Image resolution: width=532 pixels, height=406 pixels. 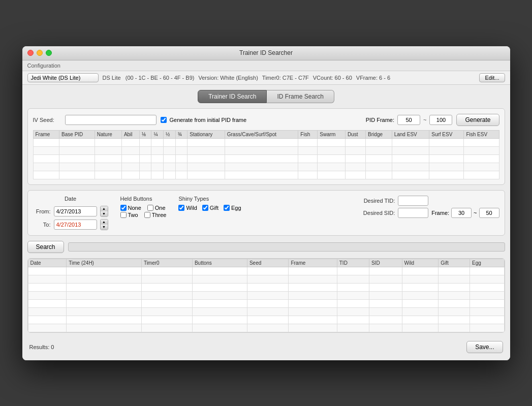 I want to click on from-date-row: From: ▲ ▼, so click(x=71, y=211).